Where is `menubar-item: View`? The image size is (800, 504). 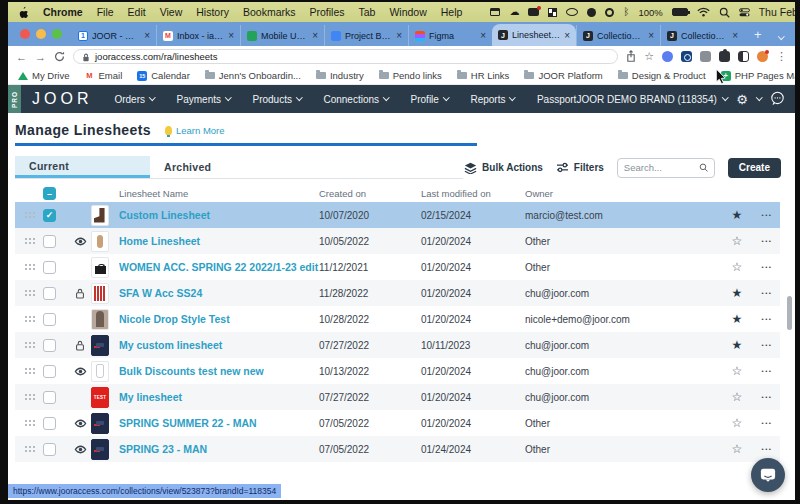 menubar-item: View is located at coordinates (172, 12).